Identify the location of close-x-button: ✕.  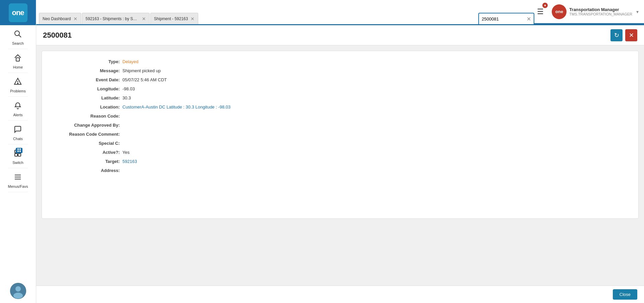
(631, 35).